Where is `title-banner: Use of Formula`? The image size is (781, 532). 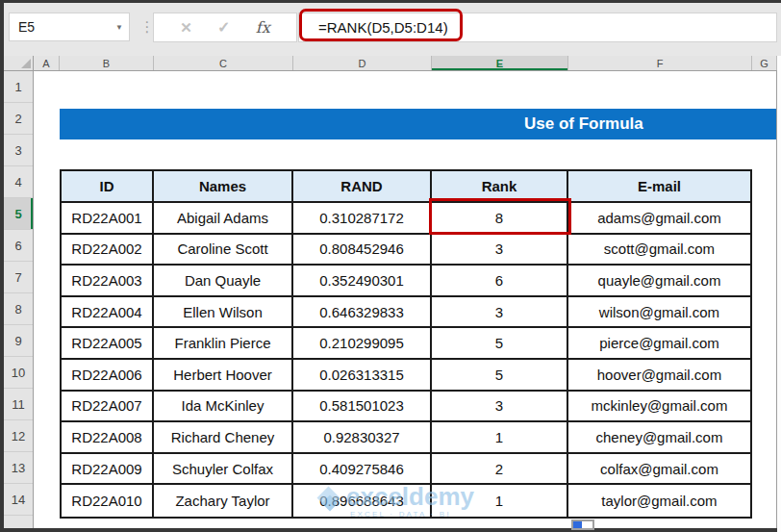 title-banner: Use of Formula is located at coordinates (417, 124).